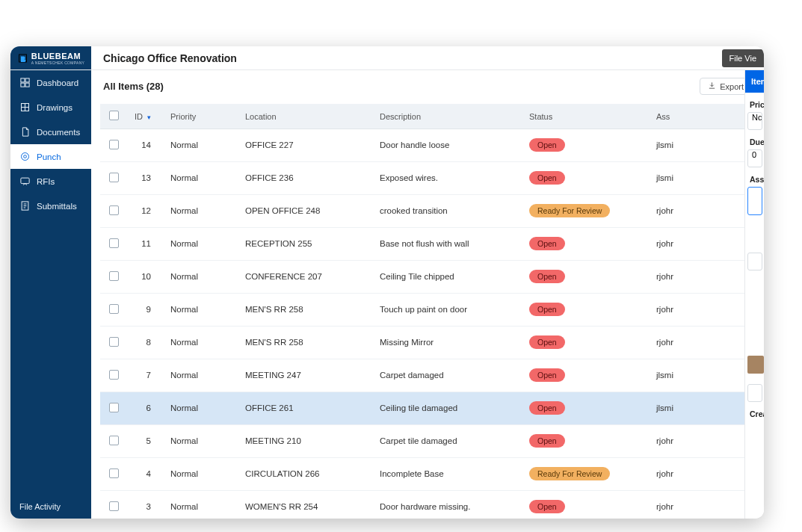 The height and width of the screenshot is (532, 802). Describe the element at coordinates (428, 277) in the screenshot. I see `table-row: 10NormalCONFERENCE 207Ceiling Tile chipp…` at that location.